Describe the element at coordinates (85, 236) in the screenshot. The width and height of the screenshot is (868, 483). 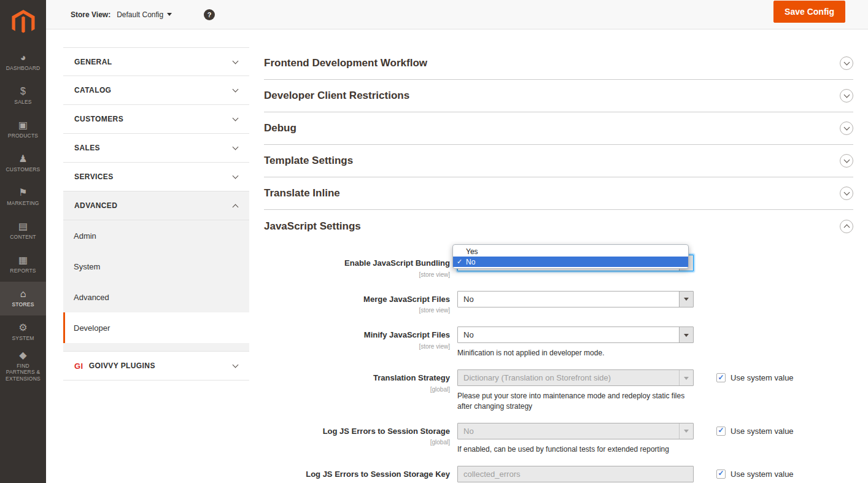
I see `subnav-label: Admin` at that location.